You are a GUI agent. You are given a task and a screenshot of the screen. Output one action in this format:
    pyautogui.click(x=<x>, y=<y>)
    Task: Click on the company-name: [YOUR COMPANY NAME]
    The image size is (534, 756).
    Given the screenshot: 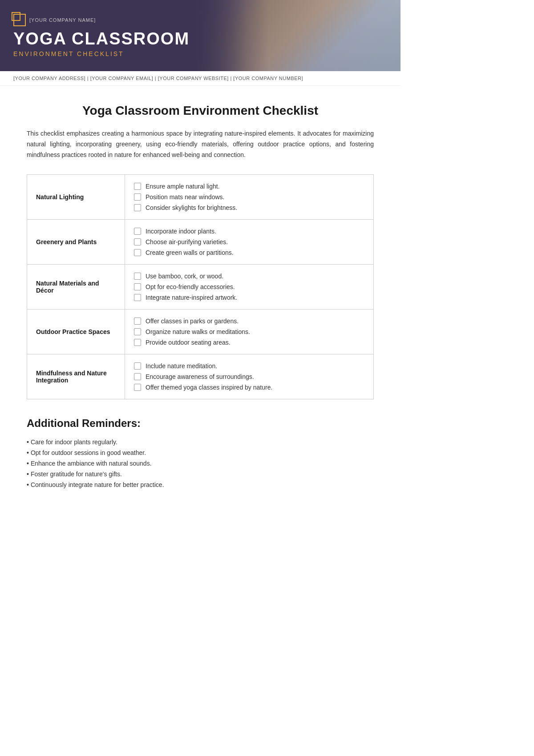 What is the action you would take?
    pyautogui.click(x=62, y=20)
    